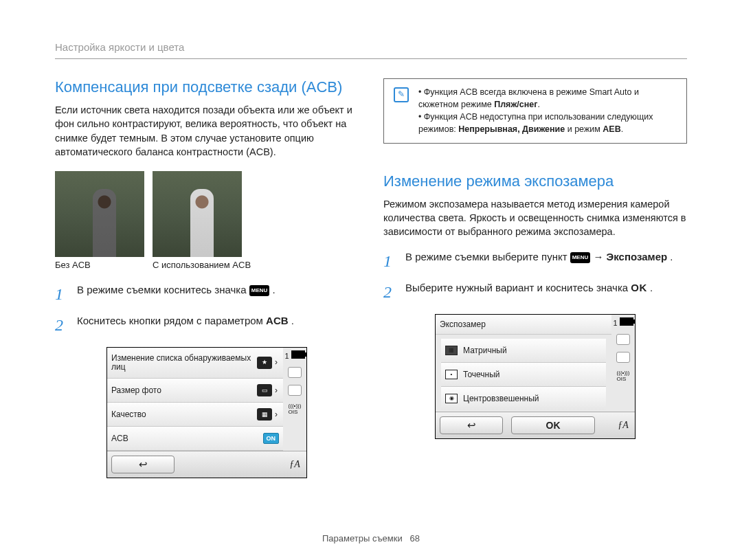 This screenshot has height=560, width=742. Describe the element at coordinates (371, 50) in the screenshot. I see `breadcrumb: Настройка яркости и цвета` at that location.